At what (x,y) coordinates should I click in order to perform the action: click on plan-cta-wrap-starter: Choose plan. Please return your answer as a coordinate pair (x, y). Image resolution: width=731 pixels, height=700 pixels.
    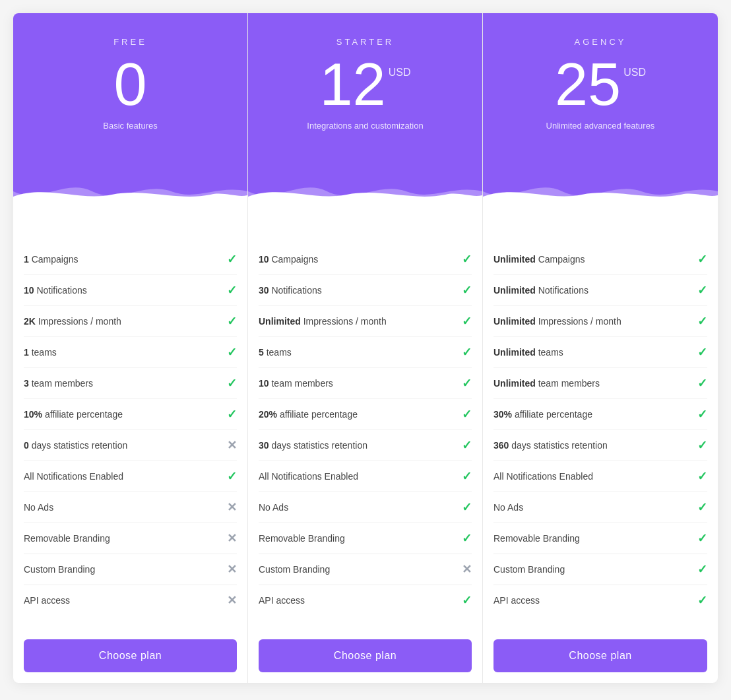
    Looking at the image, I should click on (366, 656).